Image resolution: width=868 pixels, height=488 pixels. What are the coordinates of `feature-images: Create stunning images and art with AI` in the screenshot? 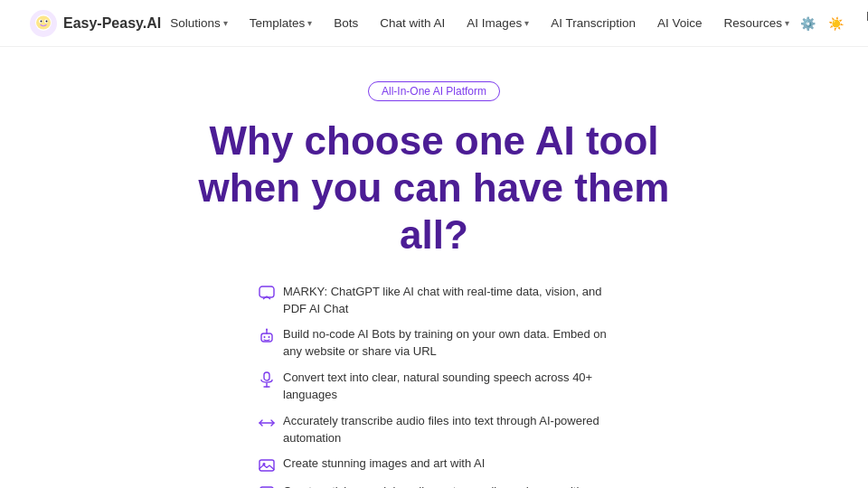 It's located at (434, 465).